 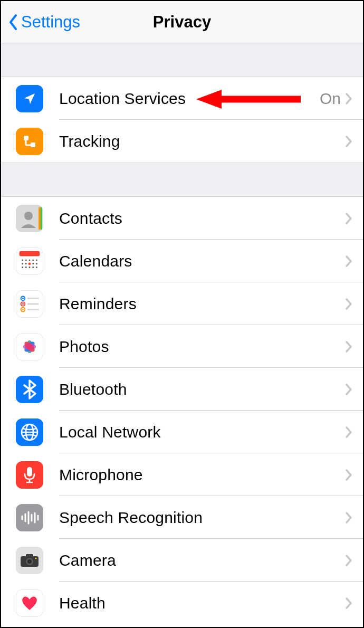 I want to click on row-label: Tracking, so click(x=202, y=141).